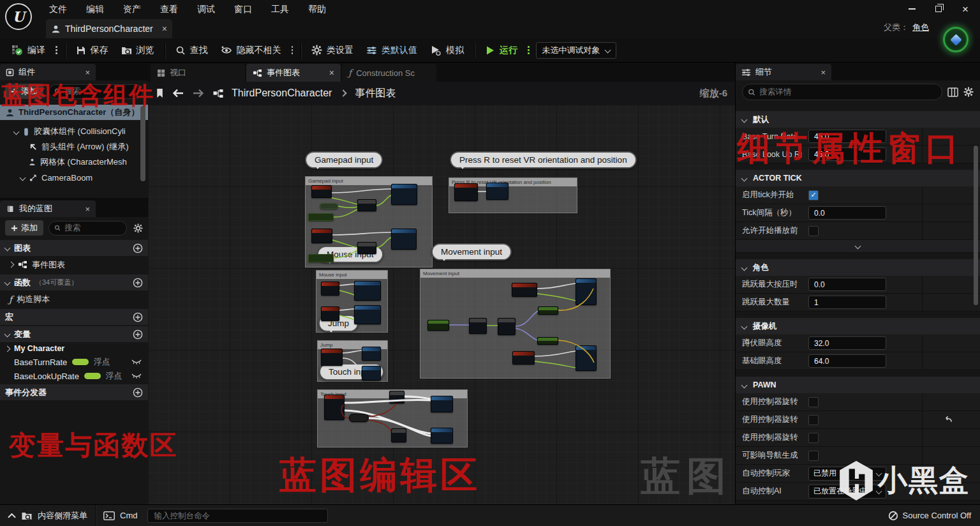  Describe the element at coordinates (251, 50) in the screenshot. I see `hide-unrelated-button: 隐藏不相关` at that location.